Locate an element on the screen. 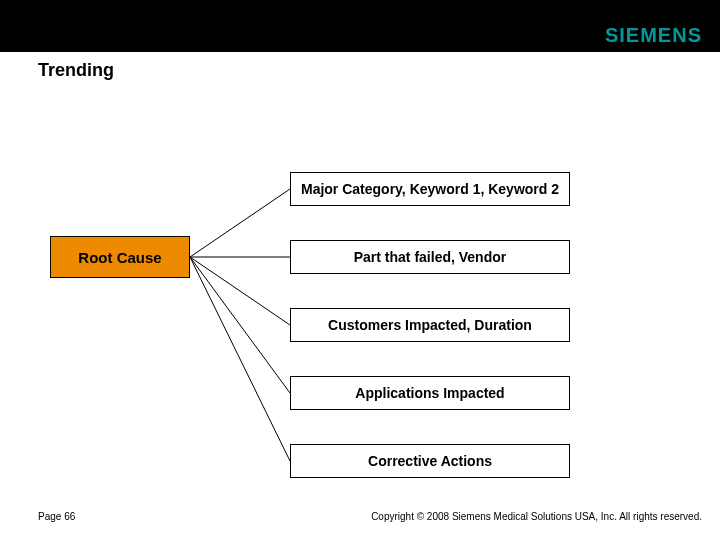 The width and height of the screenshot is (720, 540). branch-label: Corrective Actions is located at coordinates (430, 461).